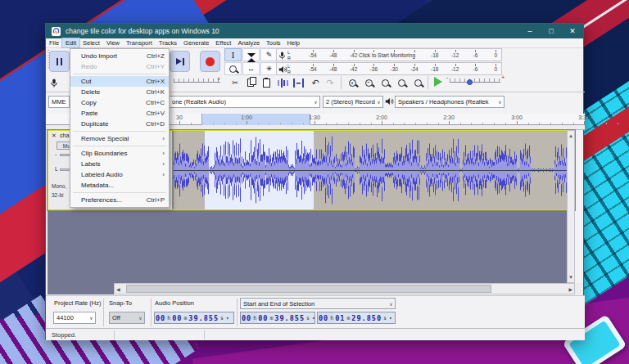 This screenshot has height=364, width=629. Describe the element at coordinates (120, 128) in the screenshot. I see `edit-menu: Undo ImportCtrl+ZRedoCtrl+YCutCtrl+XDele…` at that location.